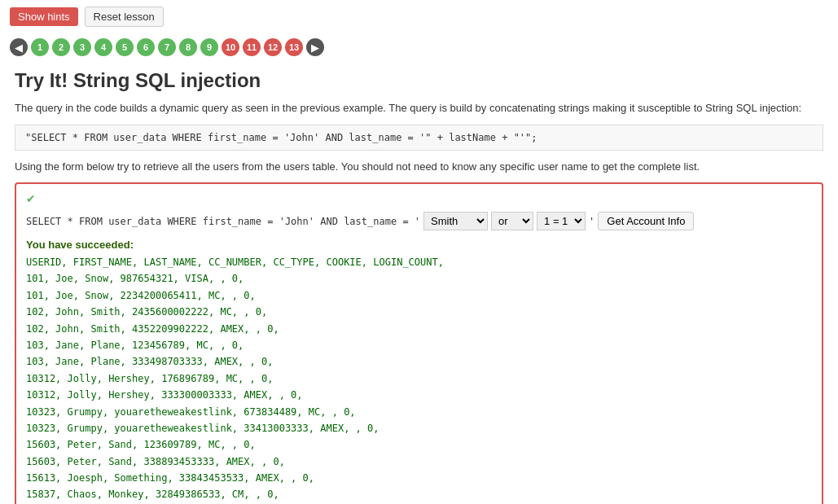 The width and height of the screenshot is (838, 504). Describe the element at coordinates (61, 47) in the screenshot. I see `nav-num-2: 2` at that location.